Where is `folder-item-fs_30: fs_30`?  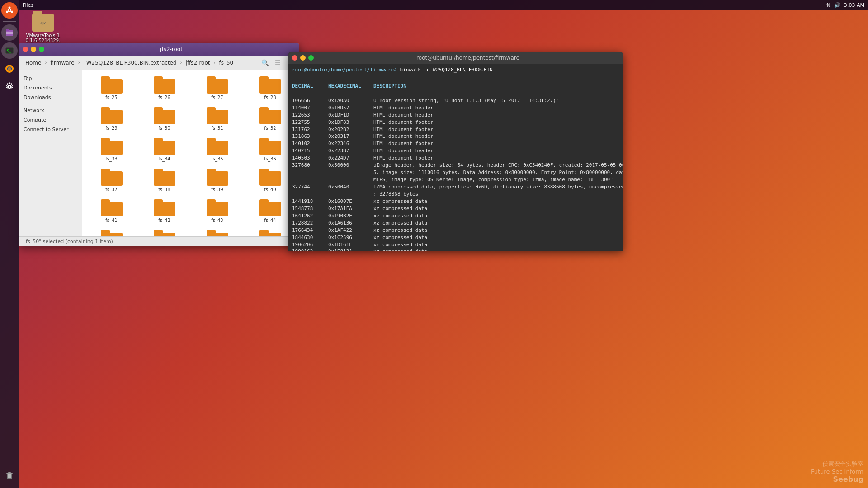
folder-item-fs_30: fs_30 is located at coordinates (165, 119).